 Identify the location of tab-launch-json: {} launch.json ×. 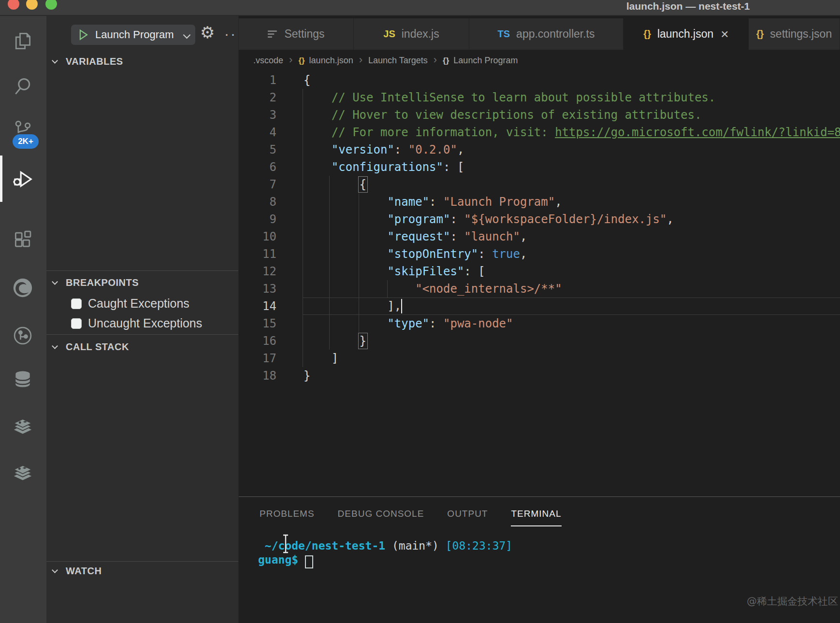
(686, 34).